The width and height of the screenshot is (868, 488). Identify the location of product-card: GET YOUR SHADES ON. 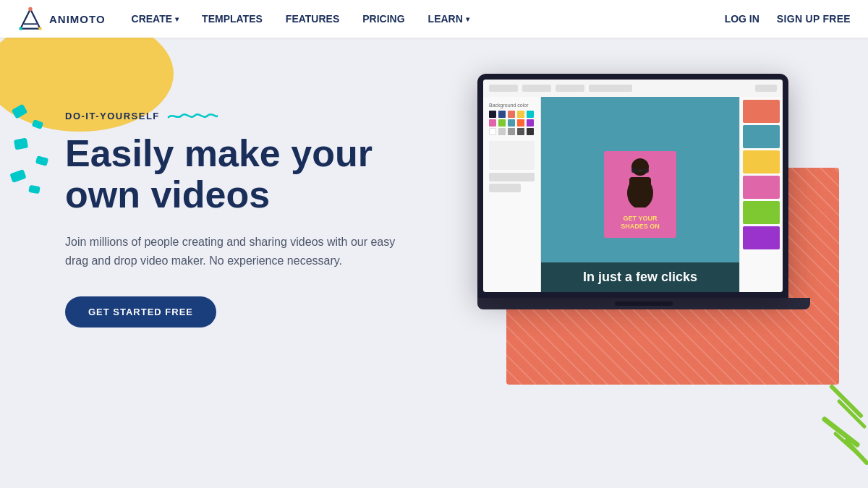
(640, 194).